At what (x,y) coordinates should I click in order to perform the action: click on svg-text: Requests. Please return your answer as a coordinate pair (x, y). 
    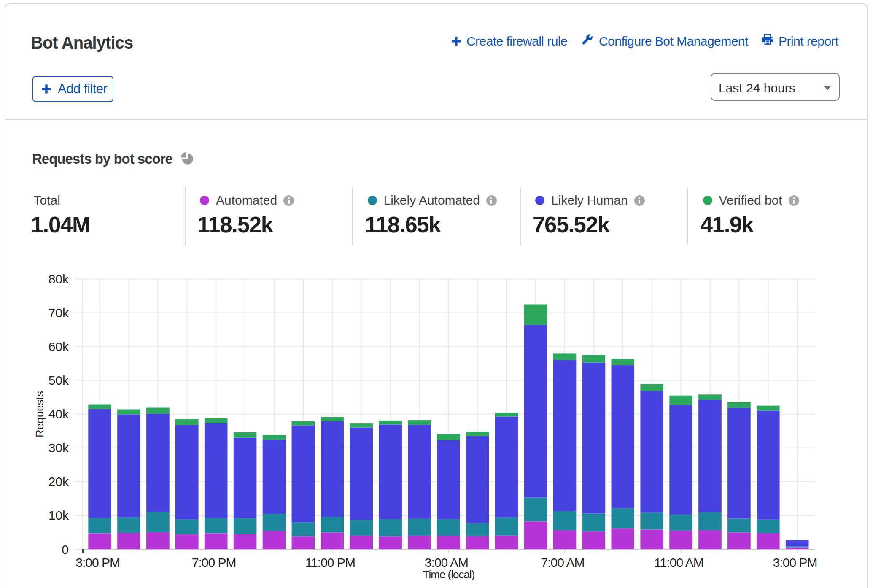
    Looking at the image, I should click on (40, 414).